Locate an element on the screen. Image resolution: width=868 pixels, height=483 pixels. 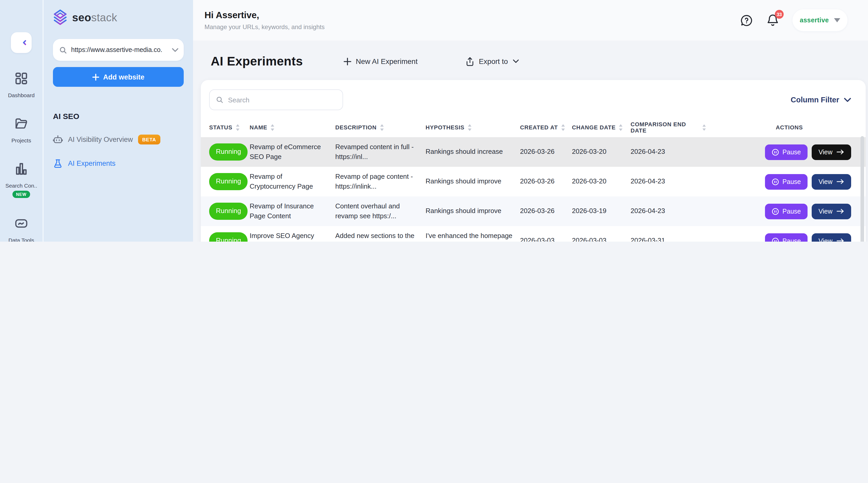
column-label: NAME is located at coordinates (258, 127).